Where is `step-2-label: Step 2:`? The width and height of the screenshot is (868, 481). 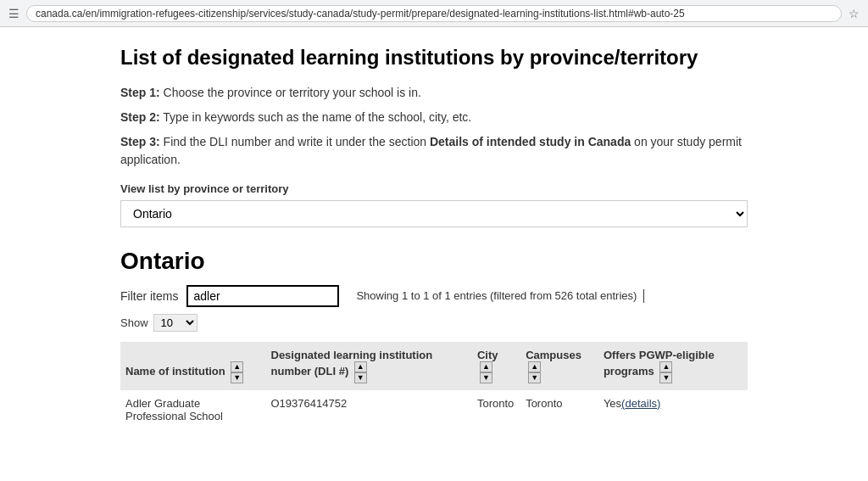 step-2-label: Step 2: is located at coordinates (141, 117).